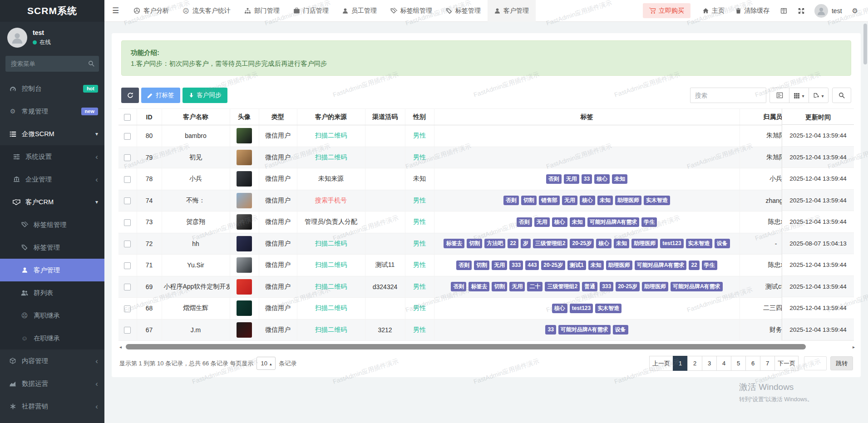 Image resolution: width=868 pixels, height=423 pixels. I want to click on table-row: 69小程序App软件定制开发微信用户扫描二维码d324324男性否则标签去切割无…, so click(486, 287).